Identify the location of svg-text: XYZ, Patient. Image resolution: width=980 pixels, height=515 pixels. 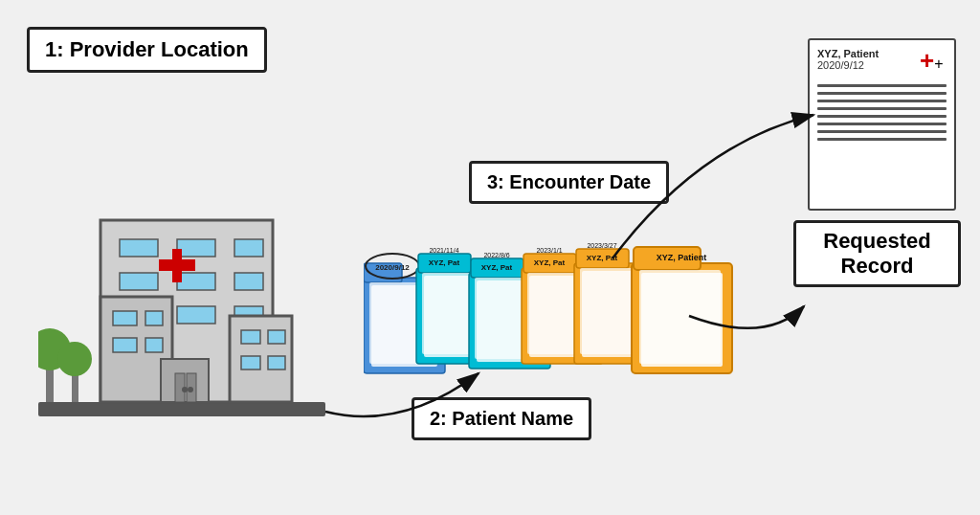
(681, 258).